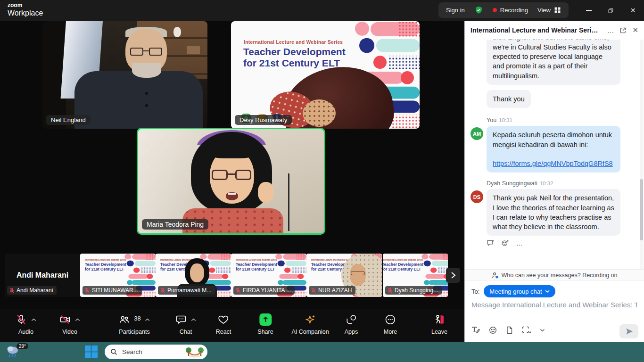  What do you see at coordinates (32, 290) in the screenshot?
I see `participant-nametag: Andi Maharani` at bounding box center [32, 290].